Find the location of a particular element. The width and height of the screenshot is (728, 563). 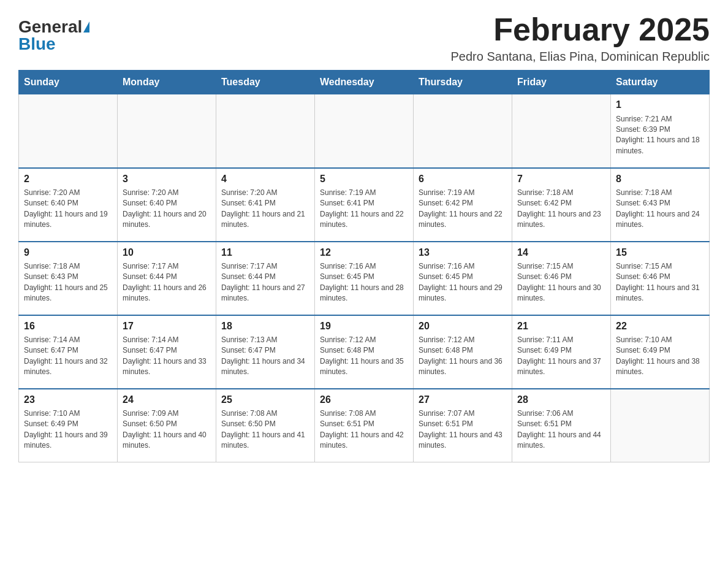

day-number: 14 is located at coordinates (561, 253).